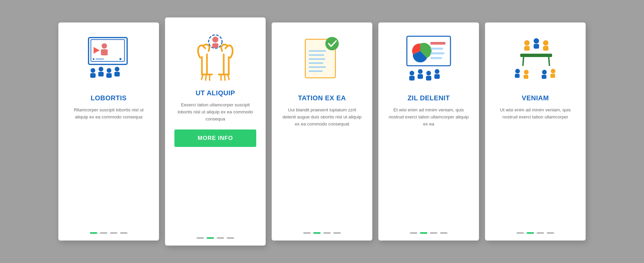 The image size is (644, 263). What do you see at coordinates (322, 231) in the screenshot?
I see `card-tation-dots` at bounding box center [322, 231].